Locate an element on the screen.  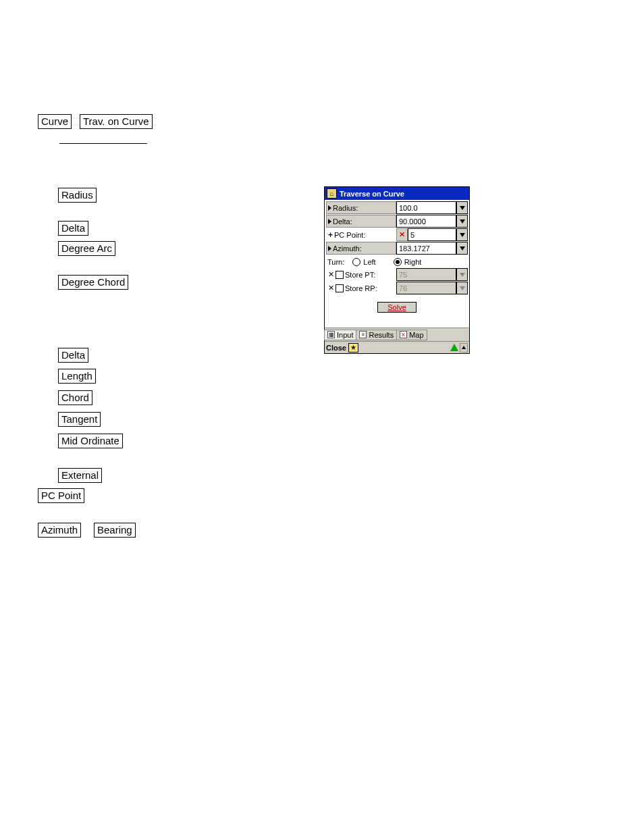
input-tab-icon: ▦ is located at coordinates (331, 335).